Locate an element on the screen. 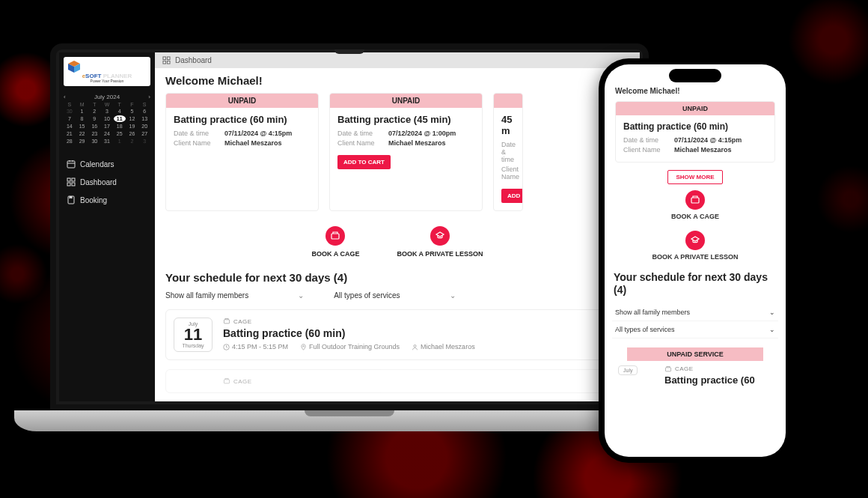 The height and width of the screenshot is (498, 868). nav-dashboard-label: Dashboard is located at coordinates (99, 183).